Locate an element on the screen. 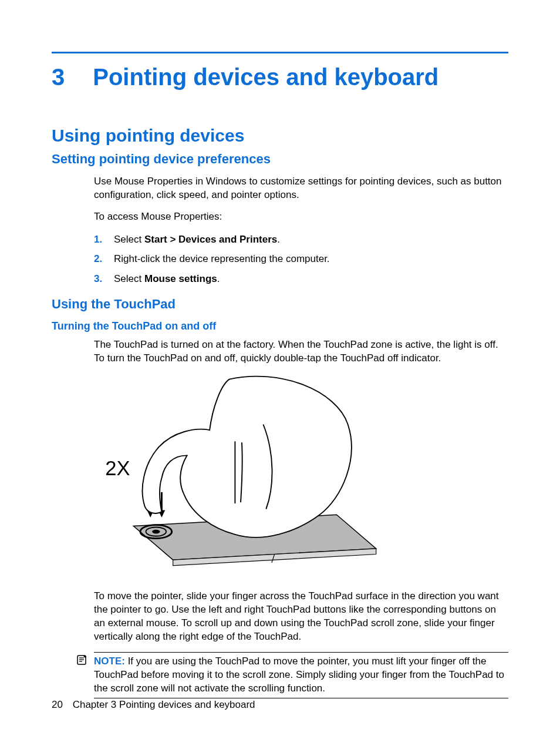  step-number: 1. is located at coordinates (99, 240).